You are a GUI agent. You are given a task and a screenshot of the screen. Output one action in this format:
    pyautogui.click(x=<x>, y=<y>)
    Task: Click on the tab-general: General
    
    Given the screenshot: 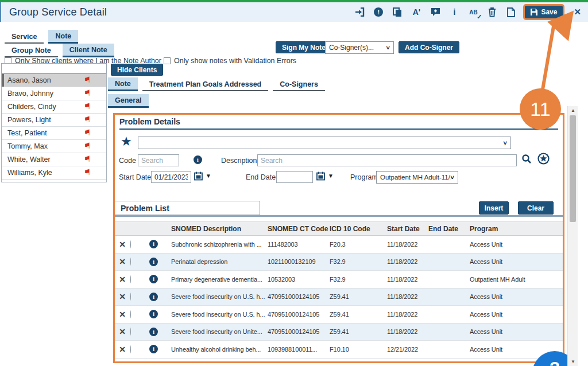 What is the action you would take?
    pyautogui.click(x=129, y=101)
    